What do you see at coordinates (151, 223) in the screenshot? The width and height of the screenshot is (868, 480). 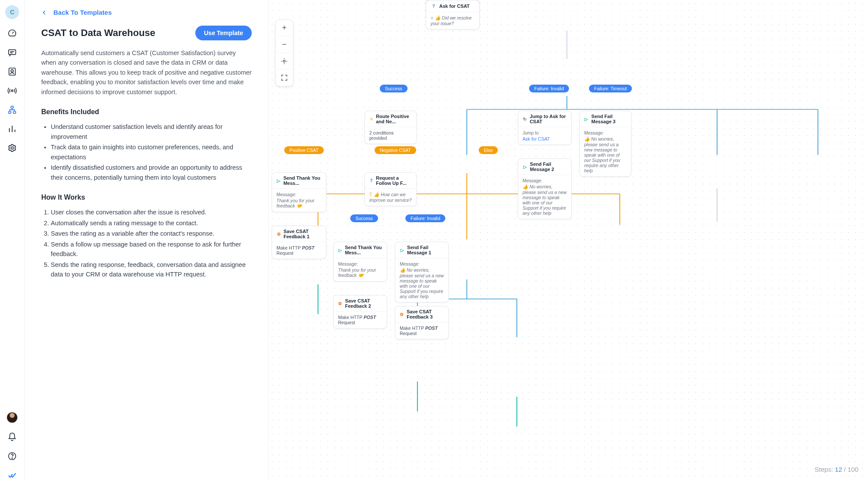 I see `list-item: Automatically sends a rating message to …` at bounding box center [151, 223].